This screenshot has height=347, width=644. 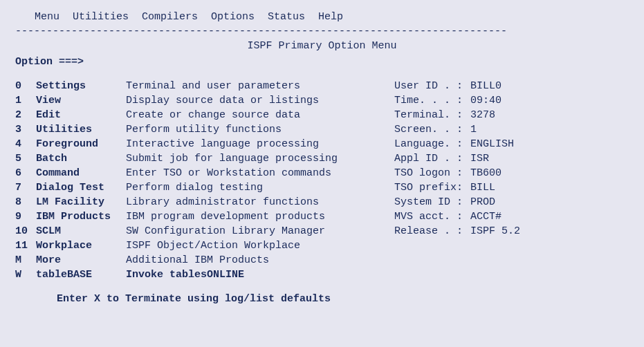 What do you see at coordinates (223, 202) in the screenshot?
I see `option-description: Library administrator functions` at bounding box center [223, 202].